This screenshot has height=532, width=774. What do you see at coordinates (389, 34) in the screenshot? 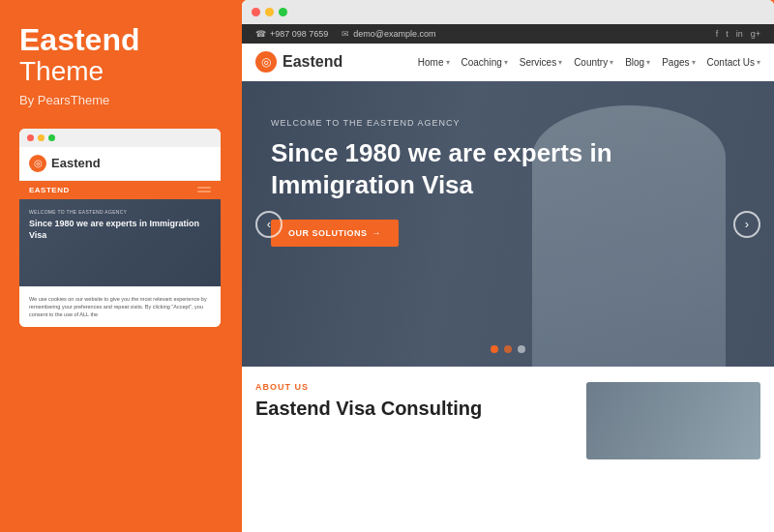
I see `email-info: ✉ demo@example.com` at bounding box center [389, 34].